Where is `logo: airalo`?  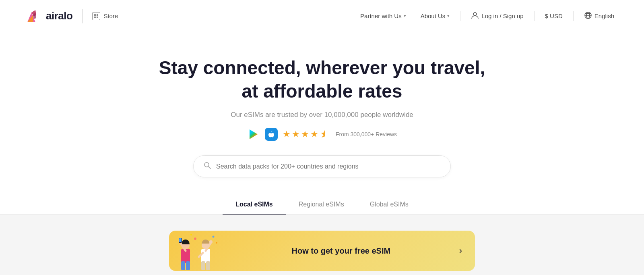
logo: airalo is located at coordinates (48, 16).